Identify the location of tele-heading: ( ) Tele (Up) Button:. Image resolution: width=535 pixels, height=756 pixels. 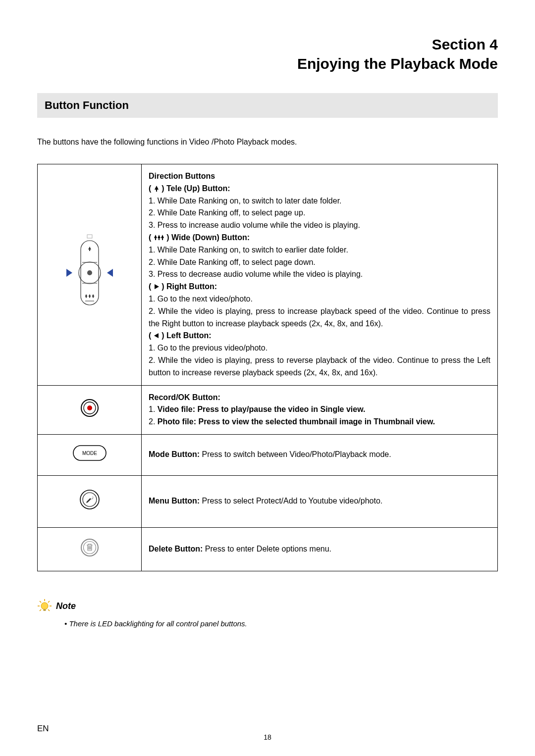
(320, 189).